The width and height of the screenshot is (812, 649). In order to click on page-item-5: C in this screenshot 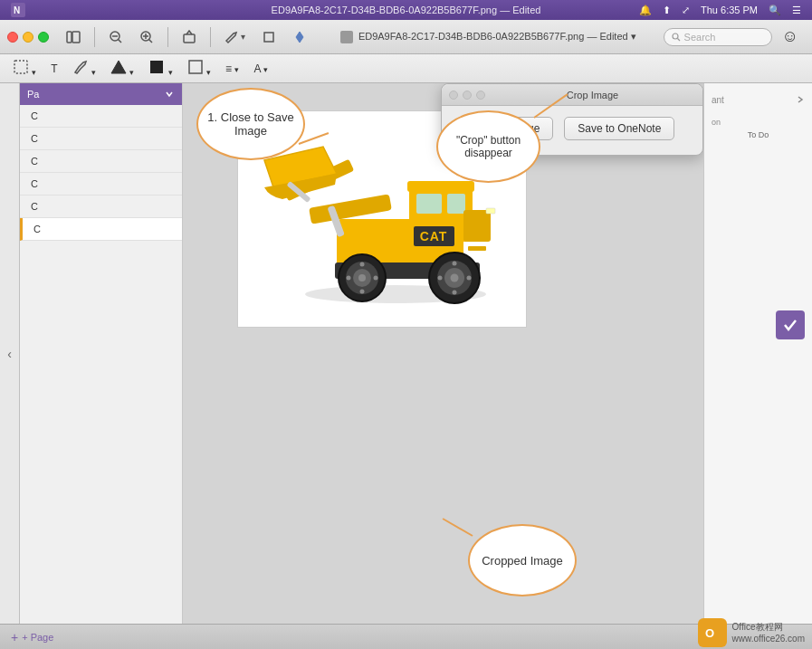, I will do `click(101, 206)`.